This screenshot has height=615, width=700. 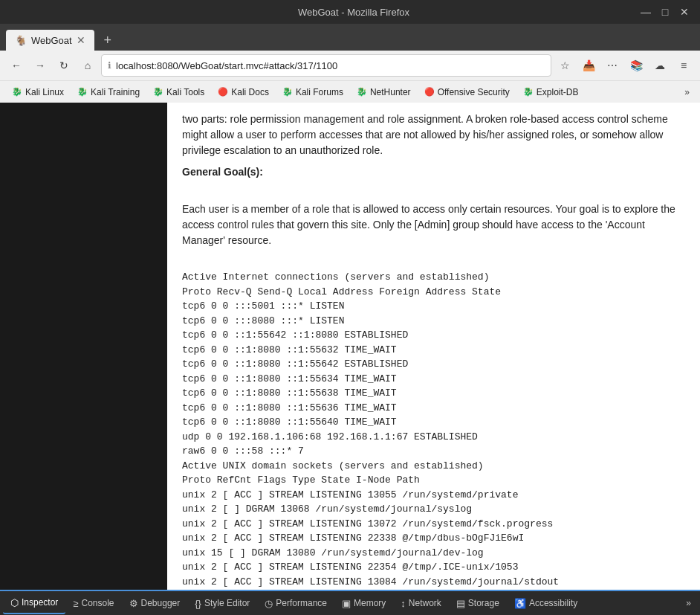 I want to click on tab-close-button: ✕, so click(x=81, y=40).